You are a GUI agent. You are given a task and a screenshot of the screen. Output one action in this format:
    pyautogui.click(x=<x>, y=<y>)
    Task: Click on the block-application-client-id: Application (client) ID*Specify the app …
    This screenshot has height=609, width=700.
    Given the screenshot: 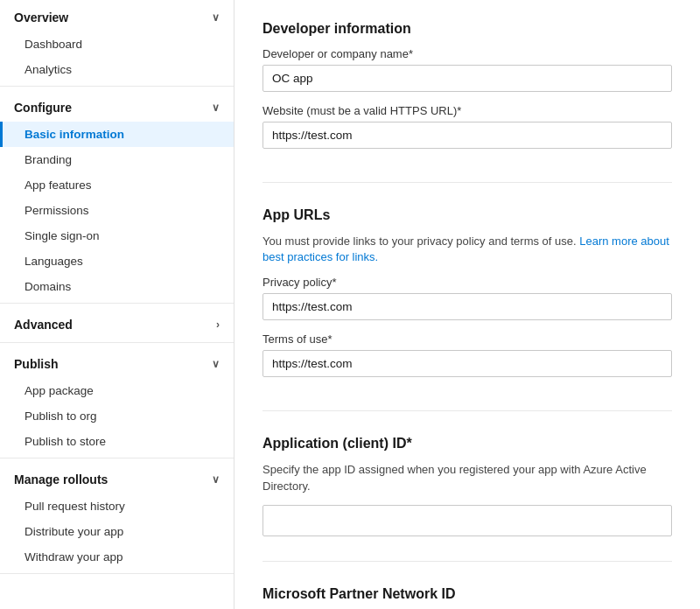 What is the action you would take?
    pyautogui.click(x=467, y=499)
    